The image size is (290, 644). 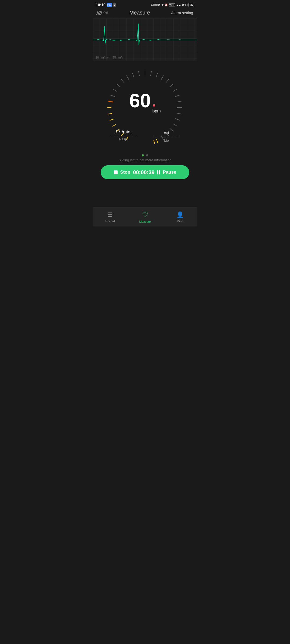 I want to click on wifi-icon: WiFi, so click(x=185, y=5).